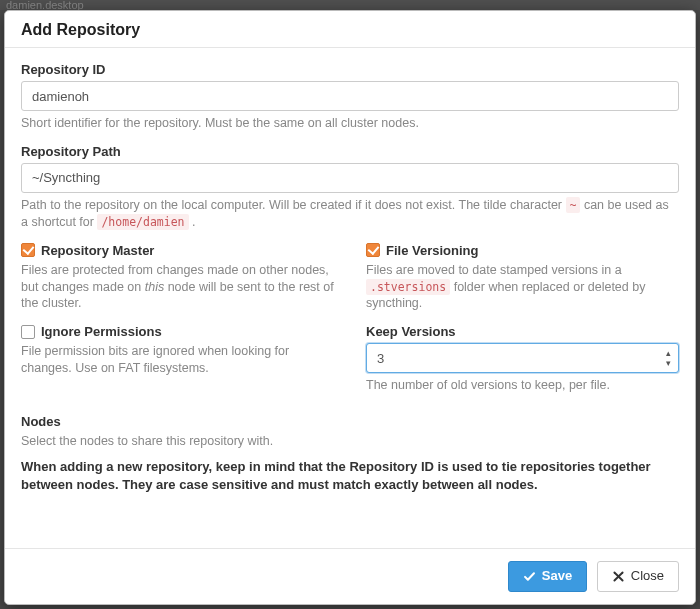 The width and height of the screenshot is (700, 609). I want to click on keep-versions-spinner: ▴ ▾, so click(522, 358).